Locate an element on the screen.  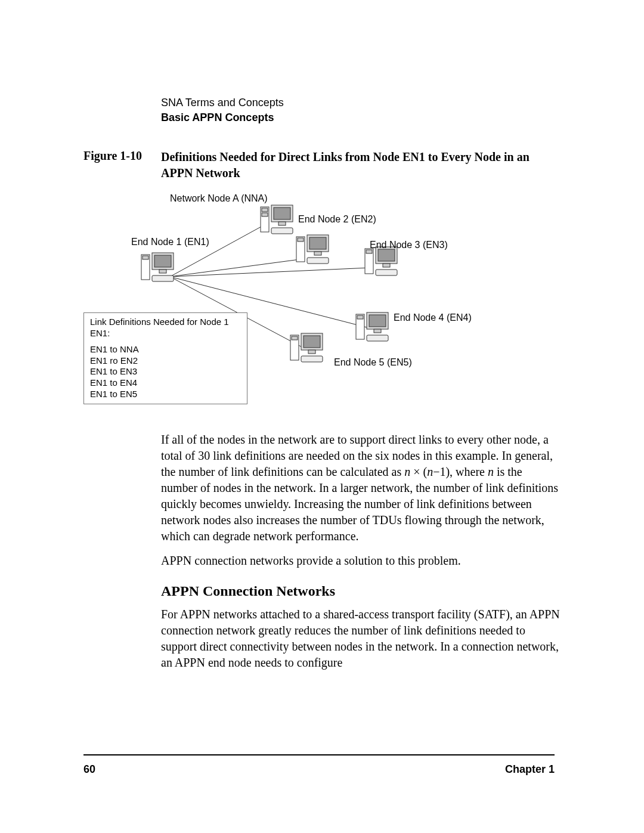
running-header: SNA Terms and Concepts Basic APPN Concep… is located at coordinates (361, 110).